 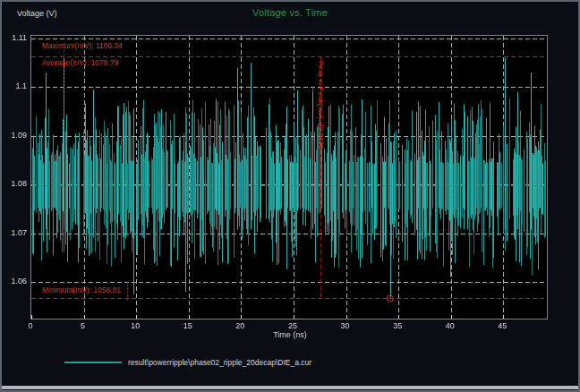 I want to click on legend-item: result\powerripple\phase02_ripple_20deca…, so click(x=188, y=362).